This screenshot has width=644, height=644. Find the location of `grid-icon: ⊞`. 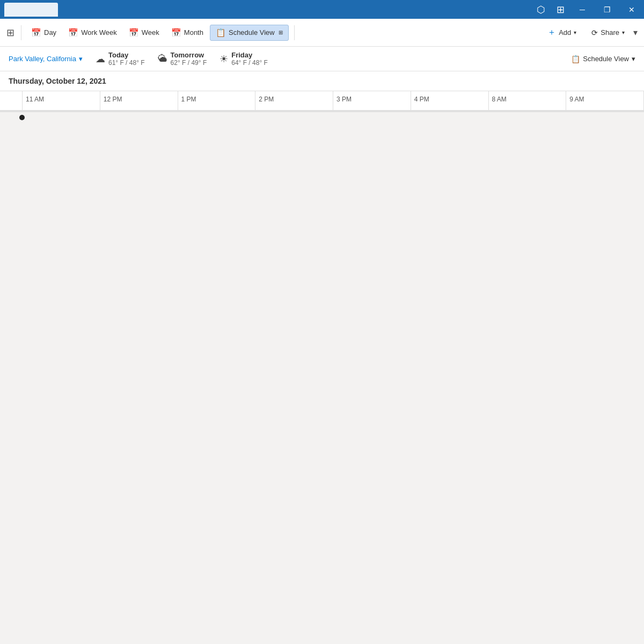

grid-icon: ⊞ is located at coordinates (560, 10).